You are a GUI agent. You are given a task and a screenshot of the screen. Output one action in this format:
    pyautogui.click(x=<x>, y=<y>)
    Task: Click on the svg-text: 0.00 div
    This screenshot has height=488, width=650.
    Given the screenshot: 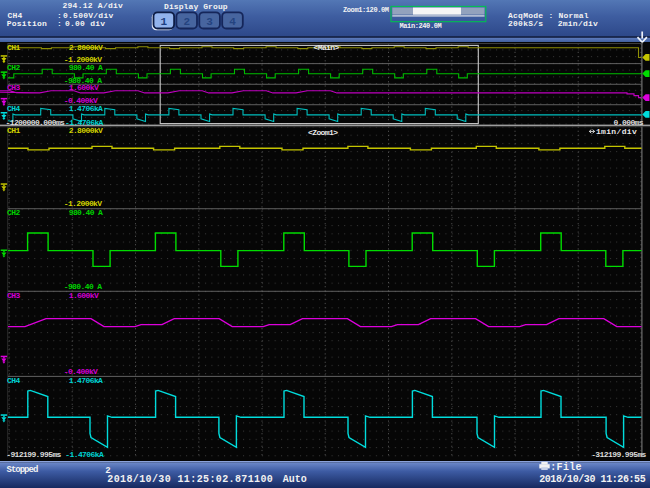 What is the action you would take?
    pyautogui.click(x=85, y=24)
    